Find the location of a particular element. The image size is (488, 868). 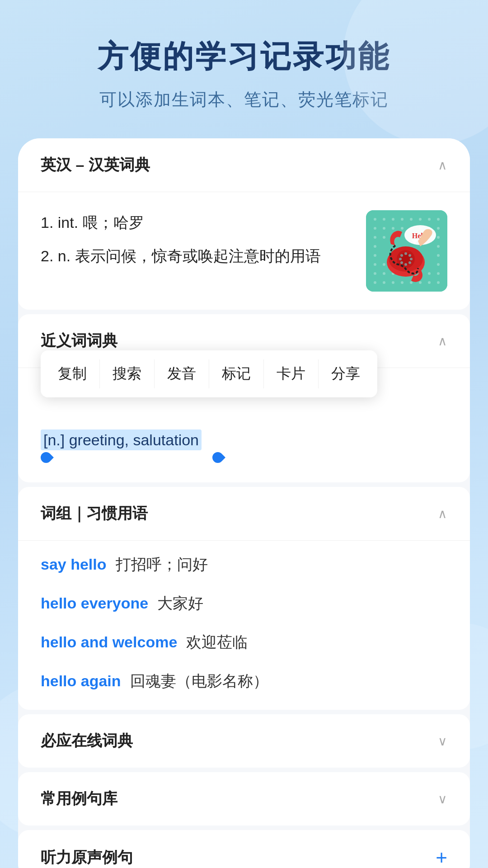

selection-handle-left is located at coordinates (46, 458).